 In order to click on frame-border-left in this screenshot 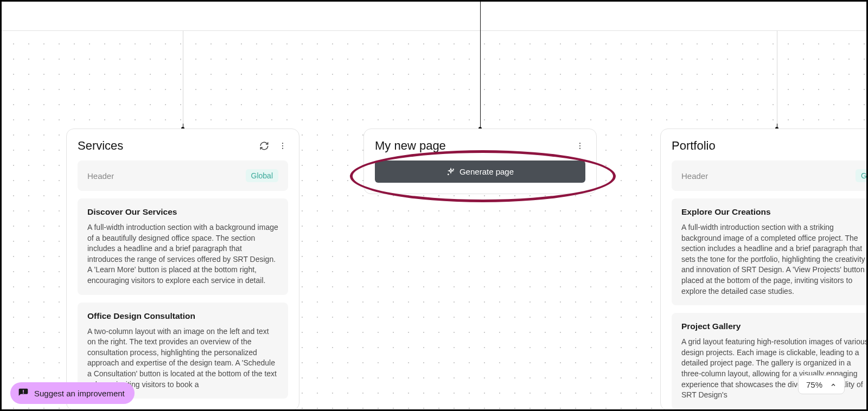, I will do `click(183, 80)`.